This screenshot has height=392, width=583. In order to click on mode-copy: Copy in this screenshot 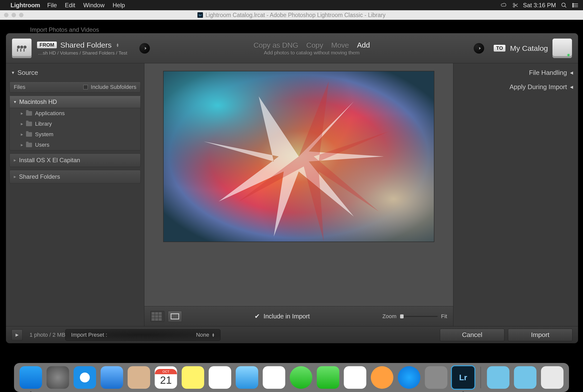, I will do `click(315, 45)`.